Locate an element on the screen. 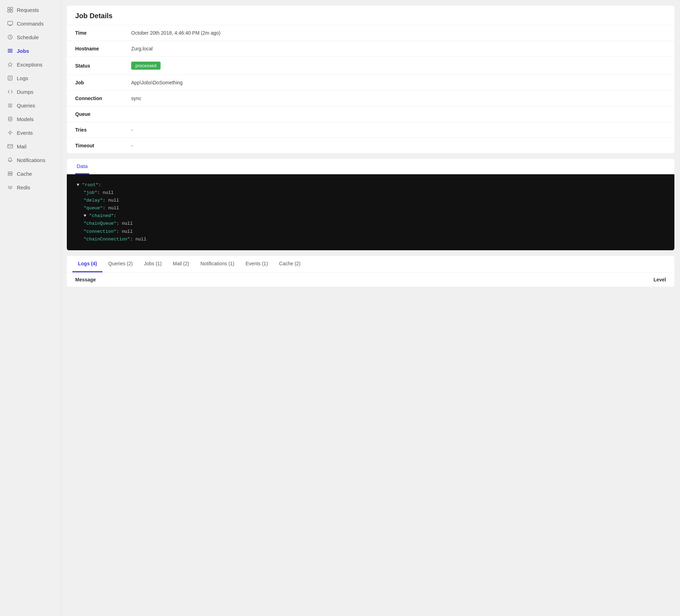 This screenshot has height=616, width=680. detail-value-status: processed is located at coordinates (399, 66).